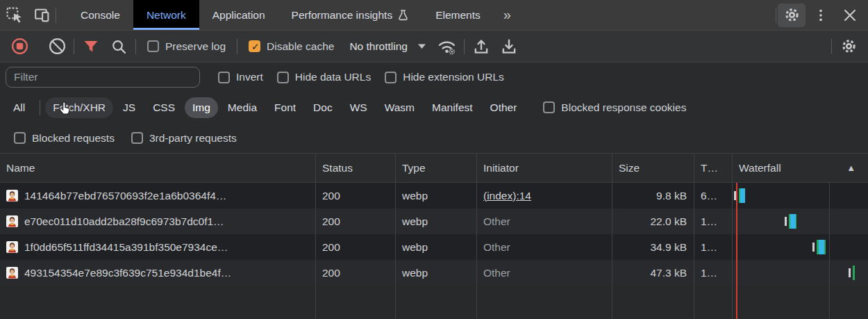 The image size is (868, 319). I want to click on cell-initiator: Other, so click(544, 221).